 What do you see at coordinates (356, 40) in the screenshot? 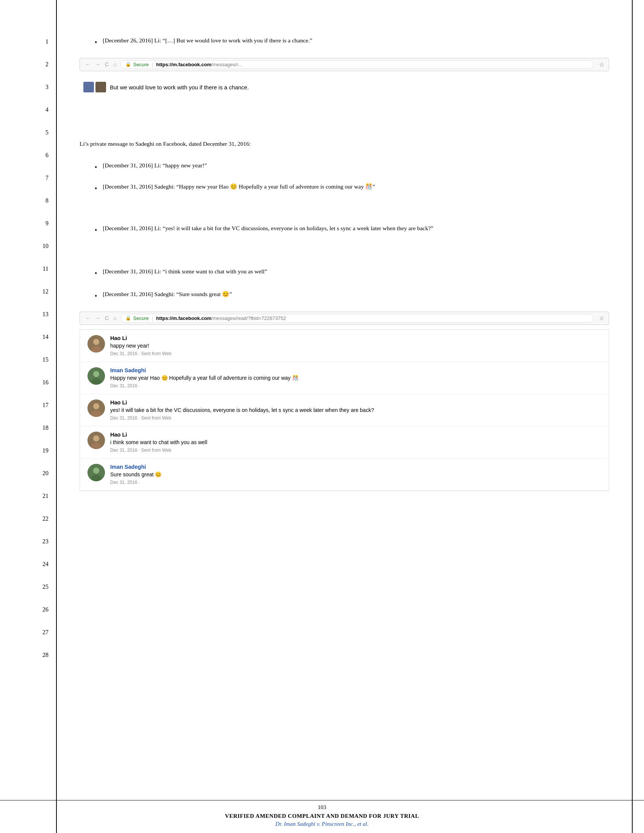
I see `bullet-text-1: [December 26, 2016] Li: “[…] But we woul…` at bounding box center [356, 40].